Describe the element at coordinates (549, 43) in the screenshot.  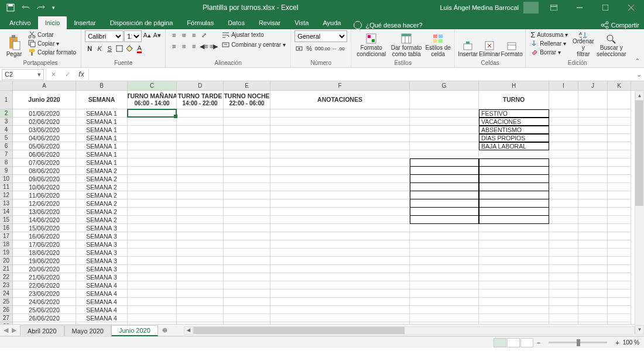
I see `fill-button: Rellenar ▾` at that location.